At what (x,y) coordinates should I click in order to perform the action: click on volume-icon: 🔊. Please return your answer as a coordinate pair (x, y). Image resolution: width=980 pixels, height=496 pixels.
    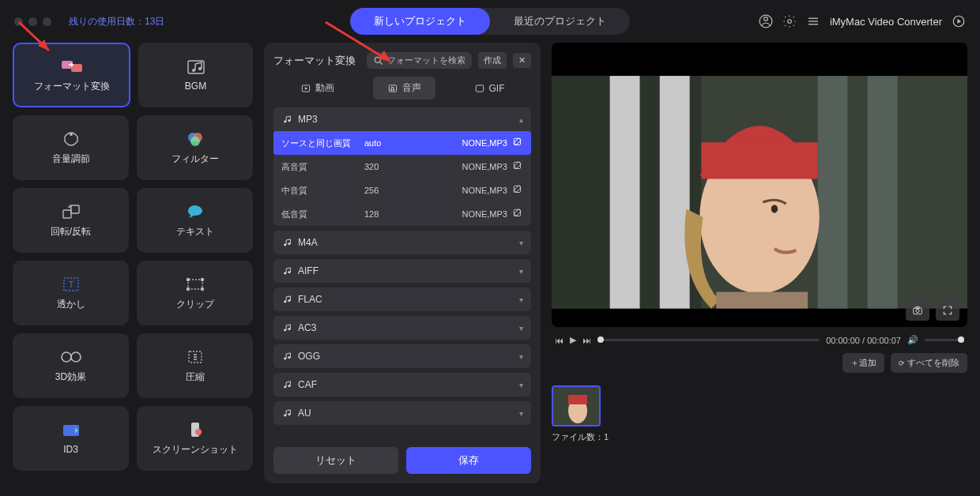
    Looking at the image, I should click on (913, 340).